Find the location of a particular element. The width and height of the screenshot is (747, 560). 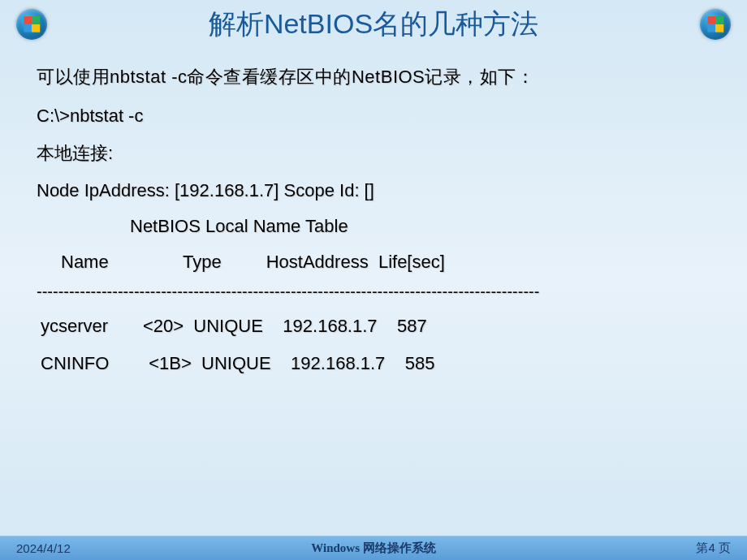

table-row: CNINFO <1B> UNIQUE 192.168.1.7 585 is located at coordinates (375, 364).